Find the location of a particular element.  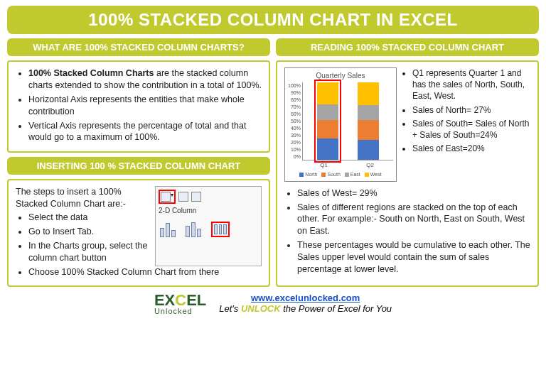

quarterly-sales-chart: Quarterly Sales 100%90%80%70%60%50%40%30… is located at coordinates (341, 125).